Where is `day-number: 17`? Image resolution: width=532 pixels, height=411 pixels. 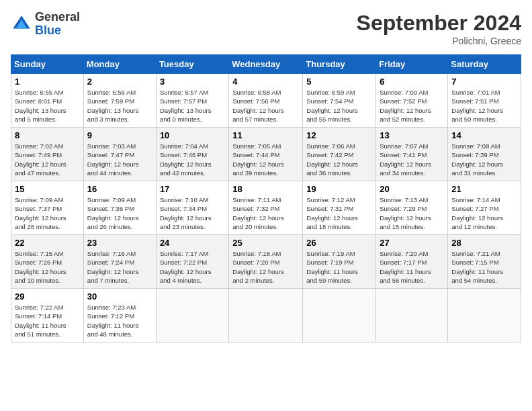 day-number: 17 is located at coordinates (192, 189).